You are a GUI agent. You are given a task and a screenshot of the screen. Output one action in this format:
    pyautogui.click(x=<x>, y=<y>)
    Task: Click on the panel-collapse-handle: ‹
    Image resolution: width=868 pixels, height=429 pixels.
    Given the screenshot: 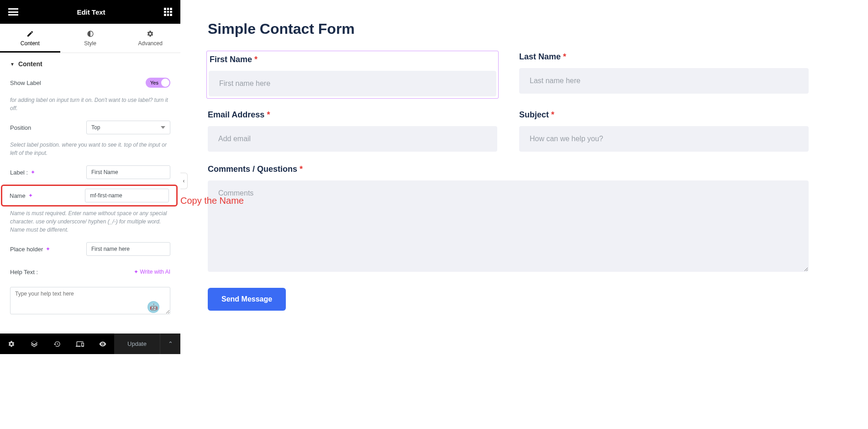 What is the action you would take?
    pyautogui.click(x=184, y=181)
    